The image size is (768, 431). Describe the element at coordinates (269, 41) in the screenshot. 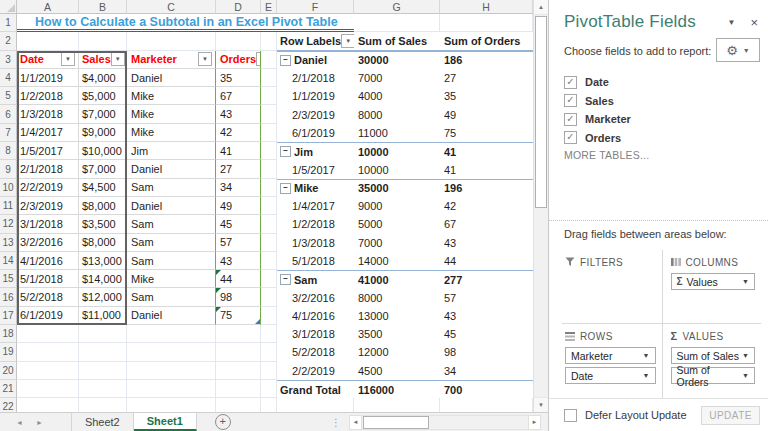

I see `cell-E2` at that location.